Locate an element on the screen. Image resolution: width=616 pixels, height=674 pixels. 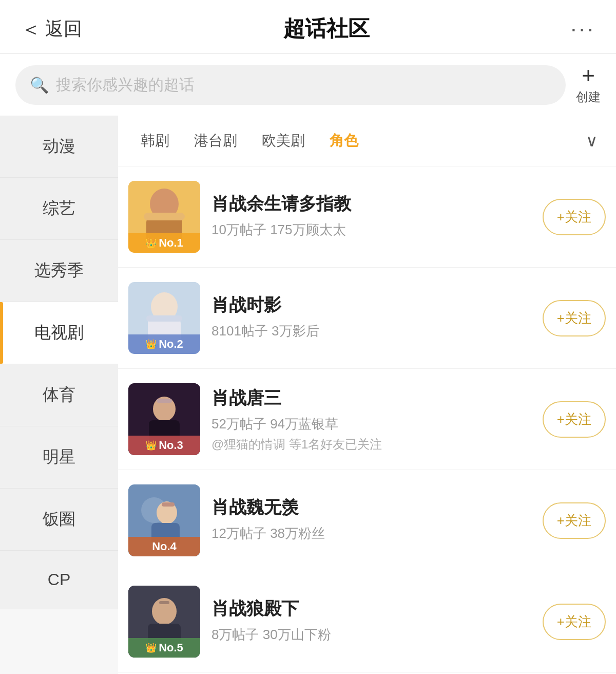
back-button: ＜ 返回 is located at coordinates (51, 29).